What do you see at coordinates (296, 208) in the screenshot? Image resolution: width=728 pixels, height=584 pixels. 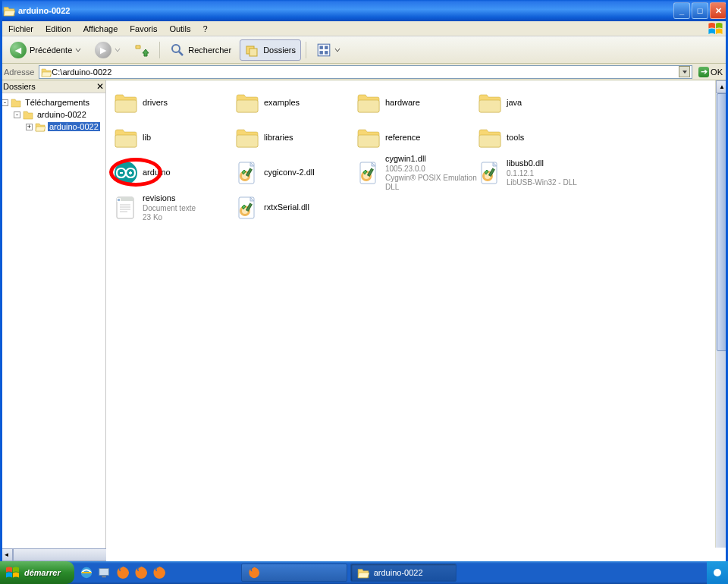 I see `file-item: rxtxSerial.dll` at bounding box center [296, 208].